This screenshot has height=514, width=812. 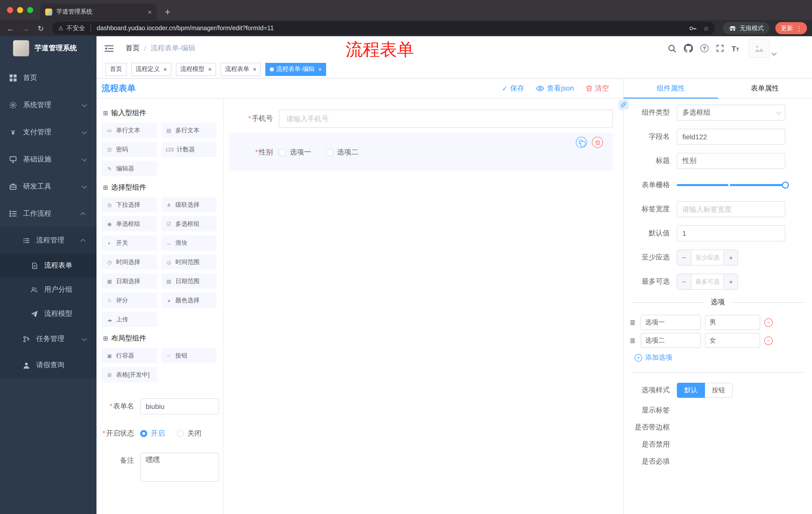 What do you see at coordinates (296, 69) in the screenshot?
I see `view-tag: 流程表单-编辑 ×` at bounding box center [296, 69].